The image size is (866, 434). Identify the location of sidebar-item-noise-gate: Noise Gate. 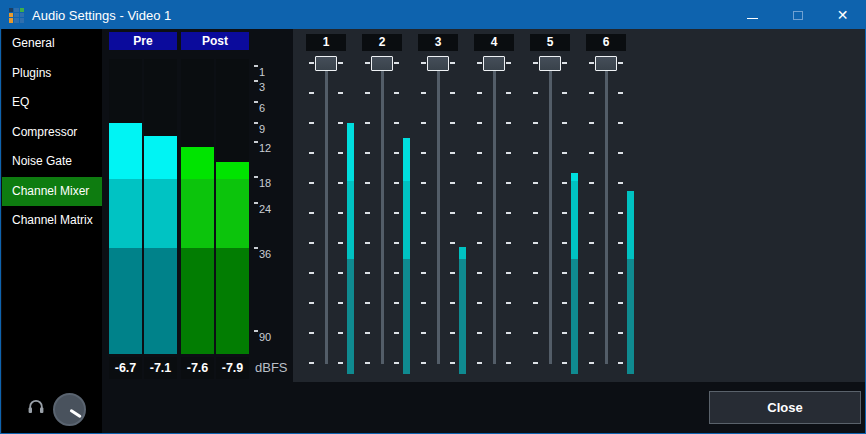
(52, 162).